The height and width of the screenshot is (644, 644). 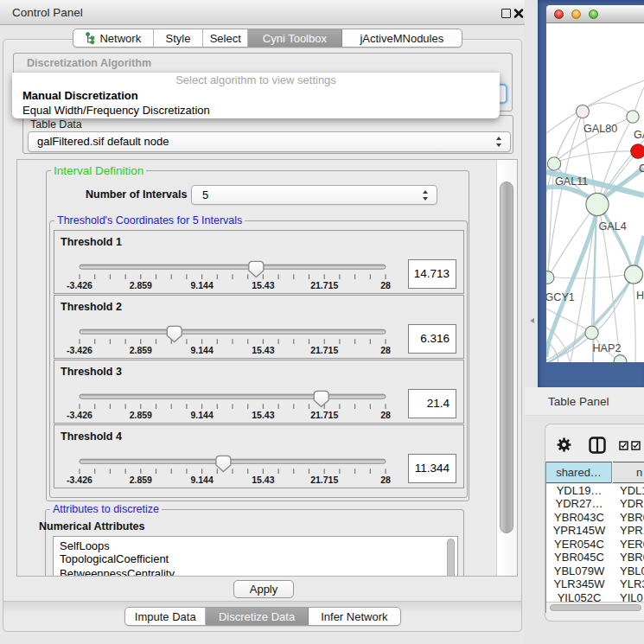 I want to click on svg-text: GAL11, so click(x=571, y=182).